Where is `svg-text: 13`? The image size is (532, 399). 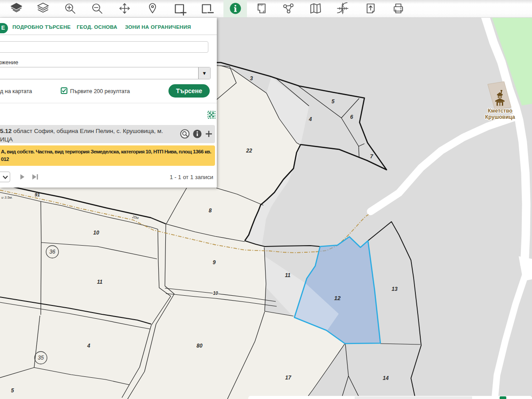
svg-text: 13 is located at coordinates (395, 289).